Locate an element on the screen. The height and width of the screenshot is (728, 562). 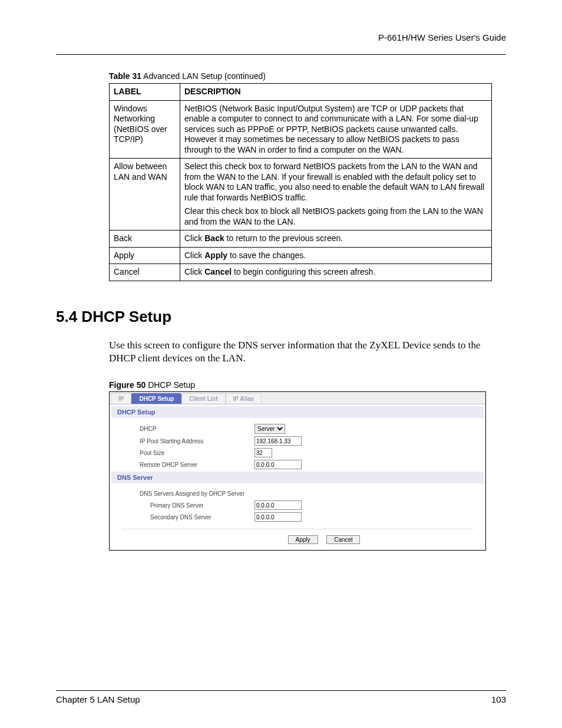
tab-ip: IP is located at coordinates (121, 398).